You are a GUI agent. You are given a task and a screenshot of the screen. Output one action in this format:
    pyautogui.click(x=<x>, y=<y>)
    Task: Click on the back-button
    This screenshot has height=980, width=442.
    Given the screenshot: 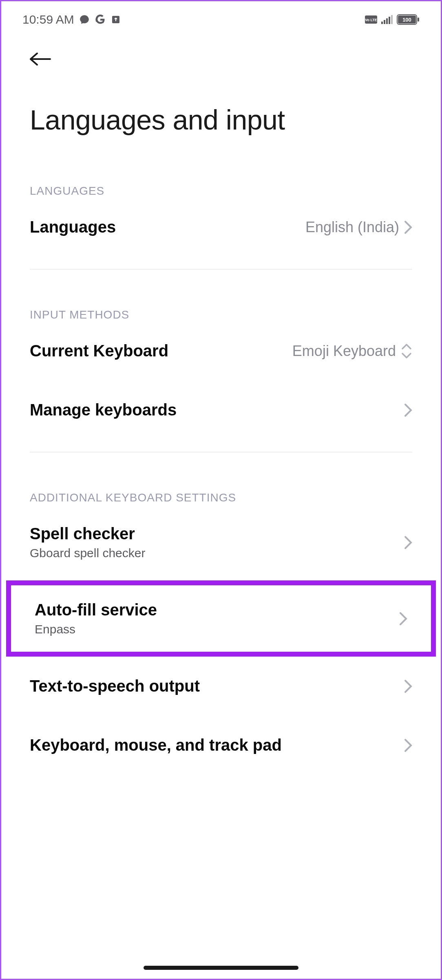 What is the action you would take?
    pyautogui.click(x=41, y=59)
    